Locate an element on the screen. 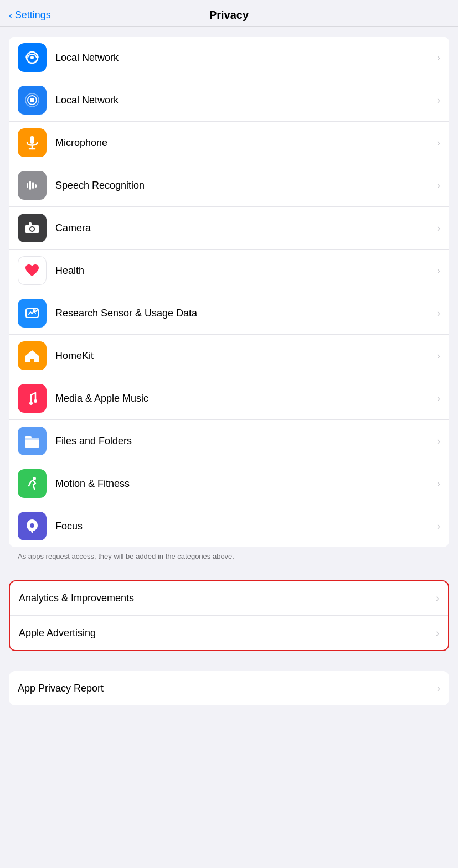 Image resolution: width=458 pixels, height=868 pixels. media-apple-music-chevron: › is located at coordinates (439, 398).